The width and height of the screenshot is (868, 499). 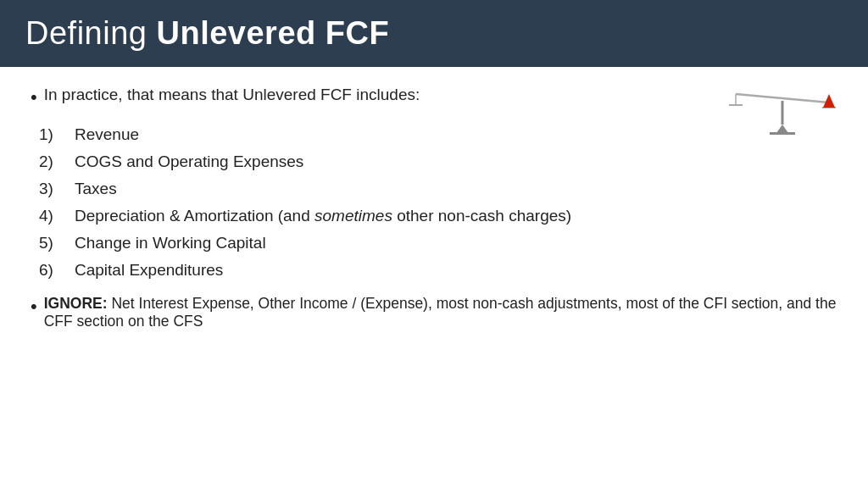 I want to click on red-cone-icon, so click(x=829, y=101).